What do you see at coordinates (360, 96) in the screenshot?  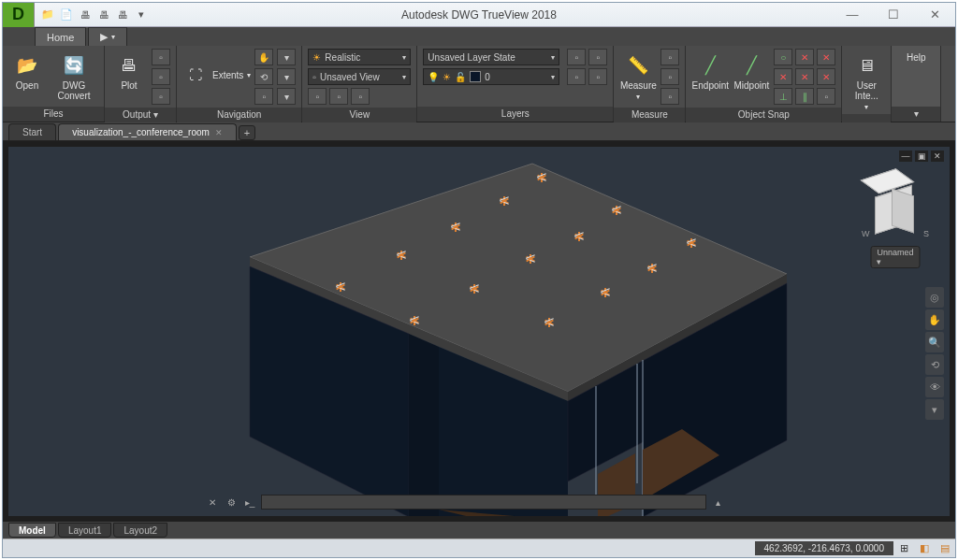 I see `view-mini-3: ▫` at bounding box center [360, 96].